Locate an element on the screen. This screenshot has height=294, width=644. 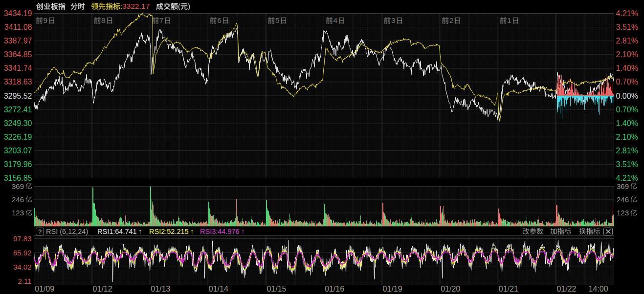
svg-text: 3203.07 is located at coordinates (18, 150).